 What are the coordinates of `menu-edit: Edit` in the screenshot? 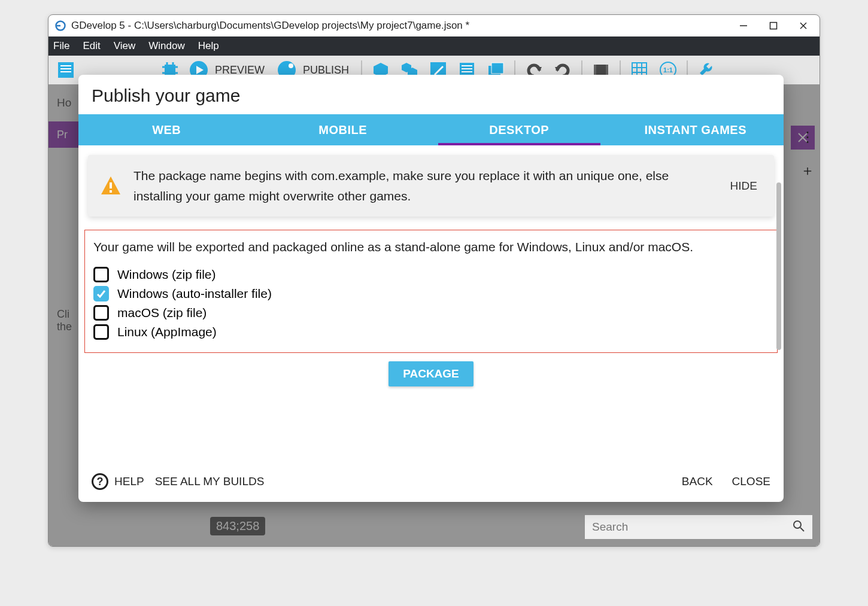 It's located at (91, 46).